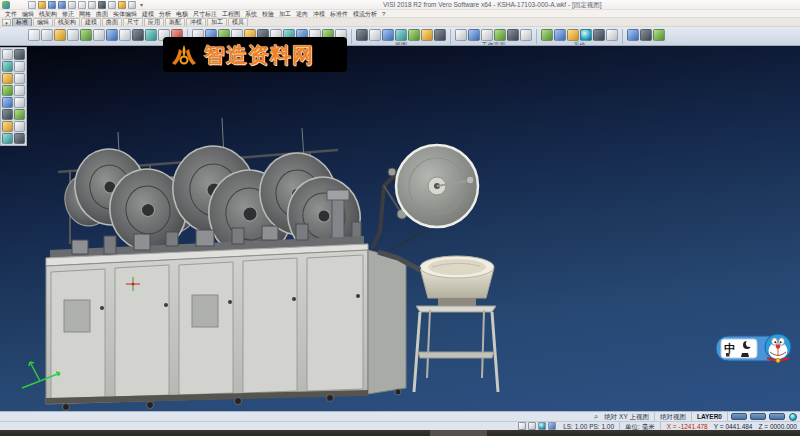  Describe the element at coordinates (62, 5) in the screenshot. I see `save-all-icon` at that location.